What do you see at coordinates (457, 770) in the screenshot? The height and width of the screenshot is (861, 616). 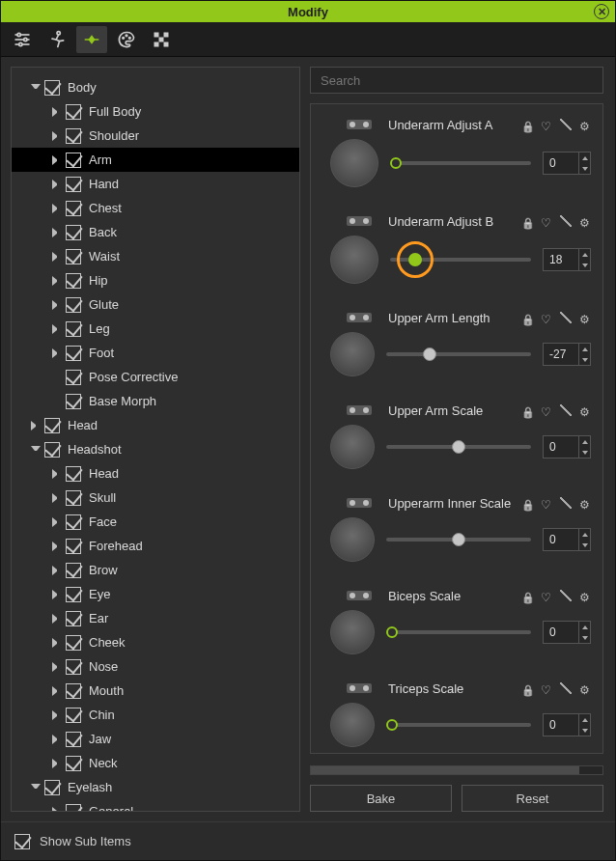 I see `horizontal-scrollbar` at bounding box center [457, 770].